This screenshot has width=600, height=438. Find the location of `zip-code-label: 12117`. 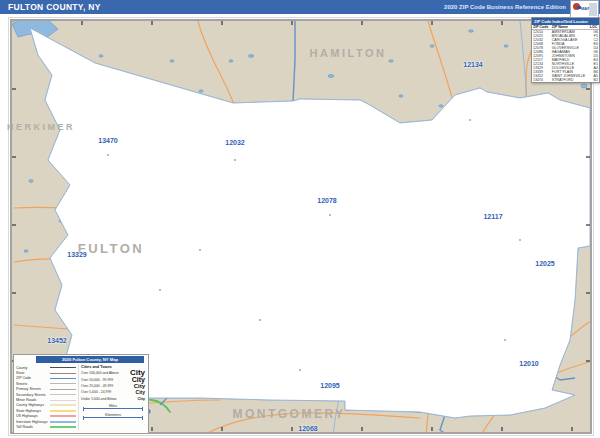

zip-code-label: 12117 is located at coordinates (492, 216).